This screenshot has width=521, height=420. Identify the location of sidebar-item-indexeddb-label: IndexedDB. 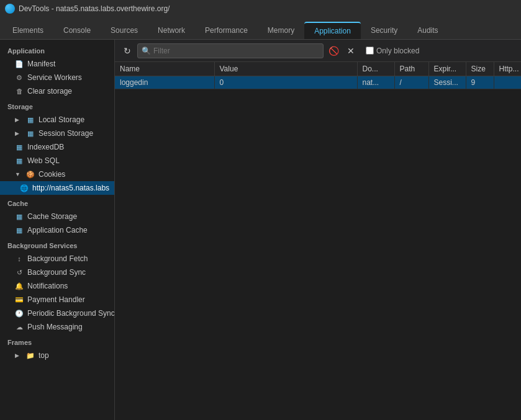
(46, 147).